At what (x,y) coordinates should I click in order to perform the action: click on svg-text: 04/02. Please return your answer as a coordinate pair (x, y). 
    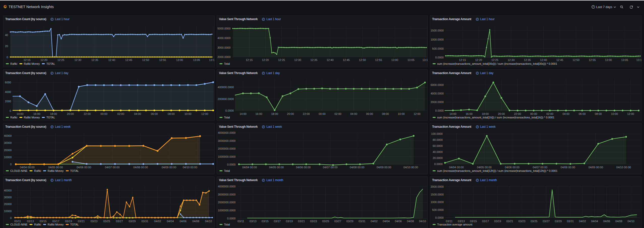
    Looking at the image, I should click on (158, 221).